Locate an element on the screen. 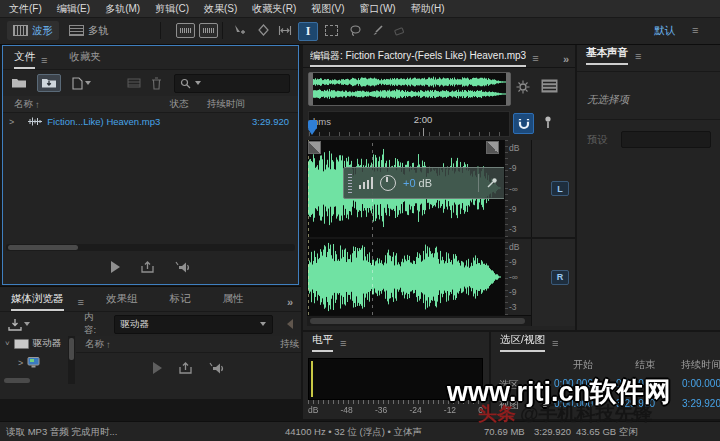 This screenshot has width=720, height=441. menu-file: 文件(F) is located at coordinates (26, 9).